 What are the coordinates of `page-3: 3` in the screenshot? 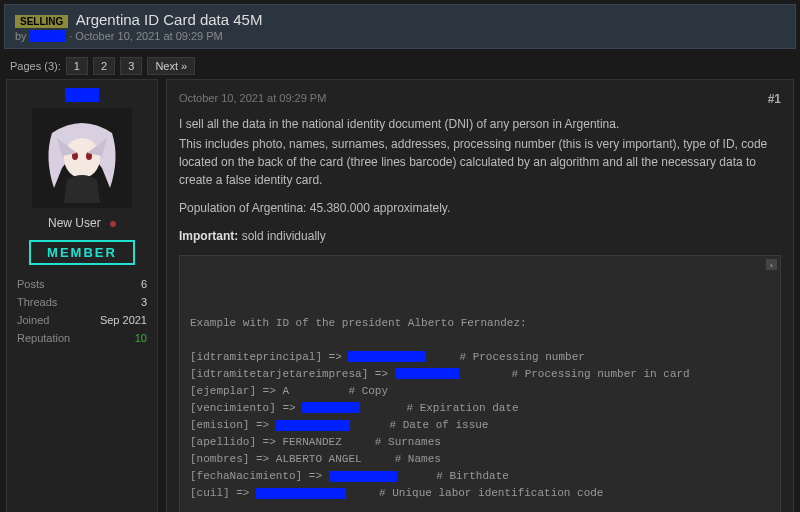 It's located at (131, 66).